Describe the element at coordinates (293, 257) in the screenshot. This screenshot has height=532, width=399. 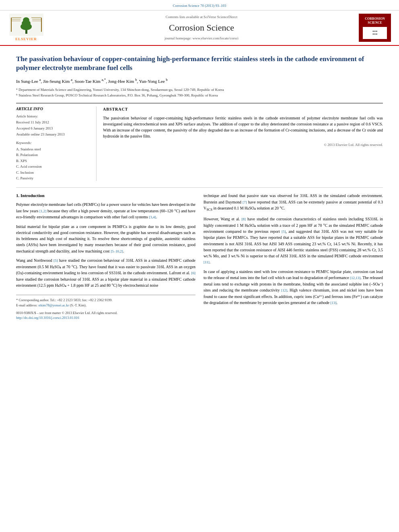
I see `right-column: technique and found that passive state w…` at that location.